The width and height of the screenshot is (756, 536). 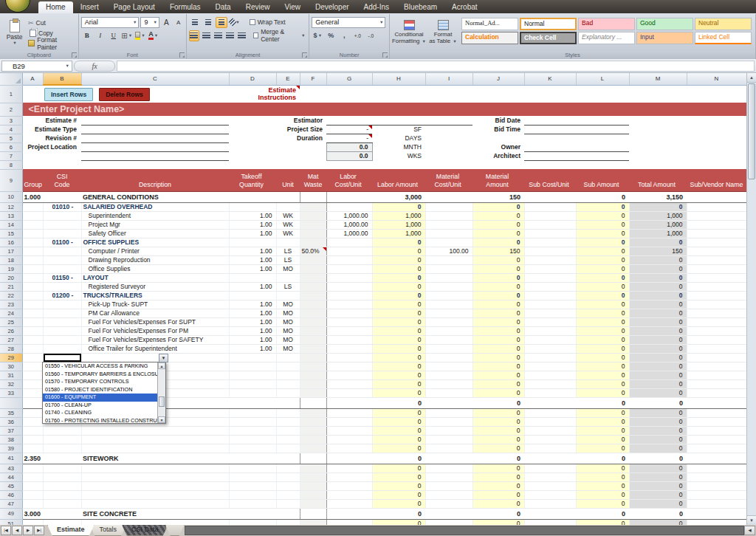 What do you see at coordinates (162, 419) in the screenshot?
I see `scroll-down-icon: ▼` at bounding box center [162, 419].